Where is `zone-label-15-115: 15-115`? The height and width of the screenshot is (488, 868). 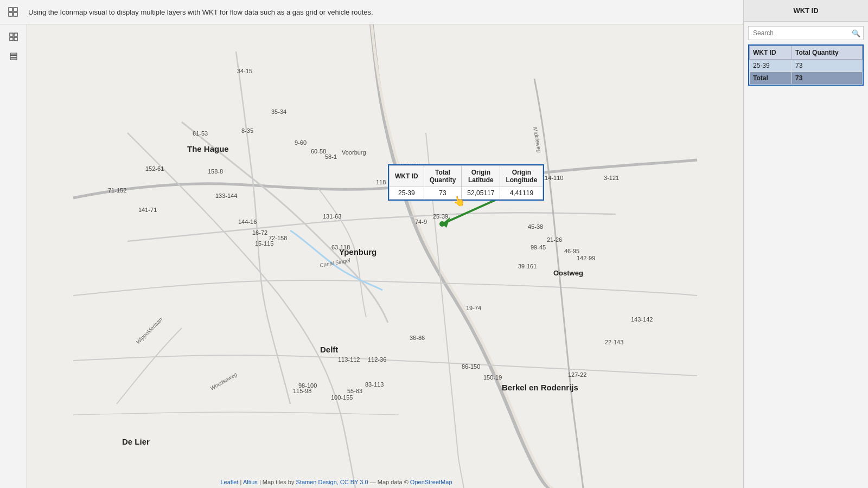
zone-label-15-115: 15-115 is located at coordinates (264, 243).